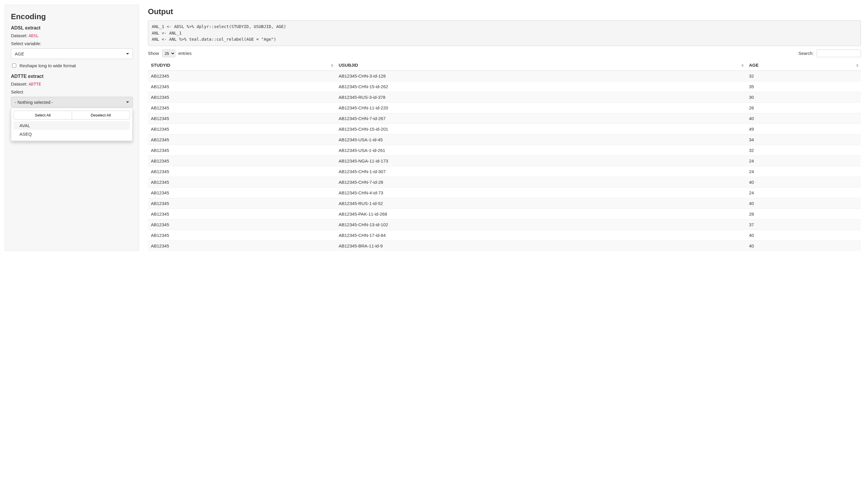 This screenshot has width=868, height=492. I want to click on adsl-section-title: ADSL extract, so click(72, 28).